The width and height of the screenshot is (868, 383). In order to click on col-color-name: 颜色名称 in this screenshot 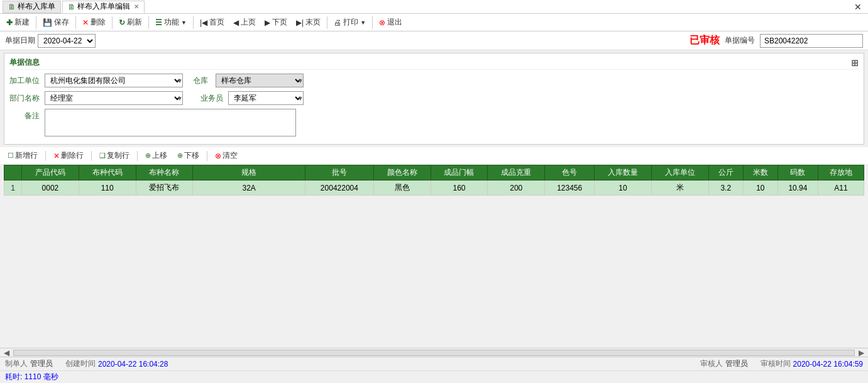, I will do `click(402, 173)`.